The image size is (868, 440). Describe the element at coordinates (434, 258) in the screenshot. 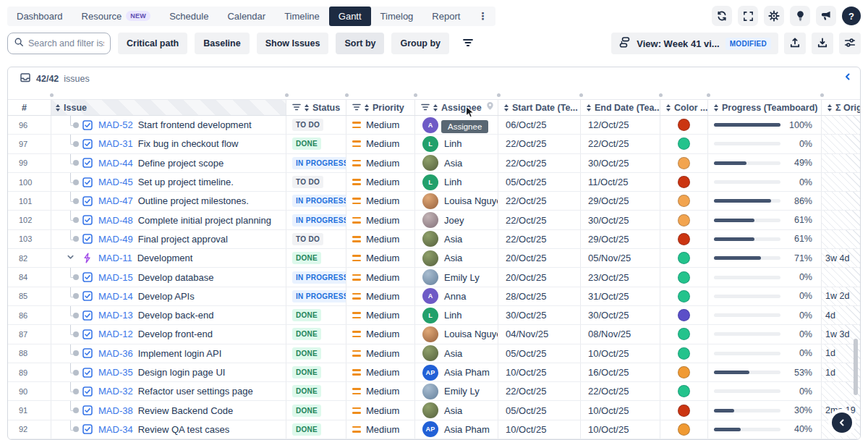

I see `table-row: 82 MAD-11 Development DONE Medium Asia 2…` at that location.